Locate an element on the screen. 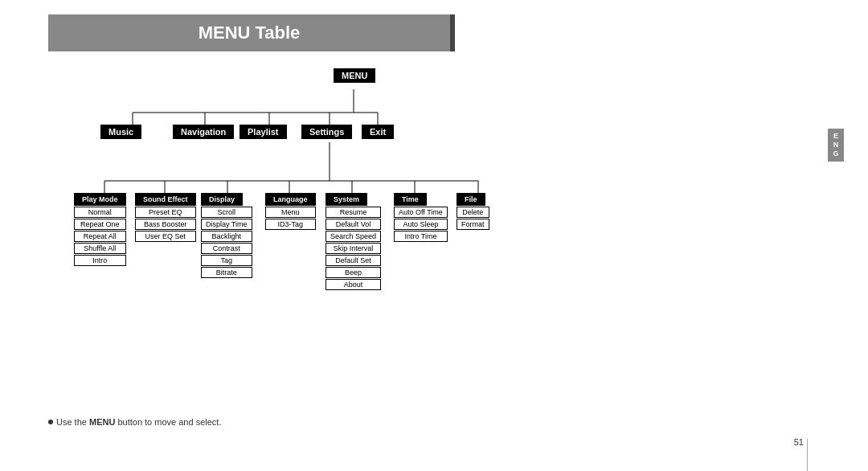  header-bar-accent is located at coordinates (452, 33).